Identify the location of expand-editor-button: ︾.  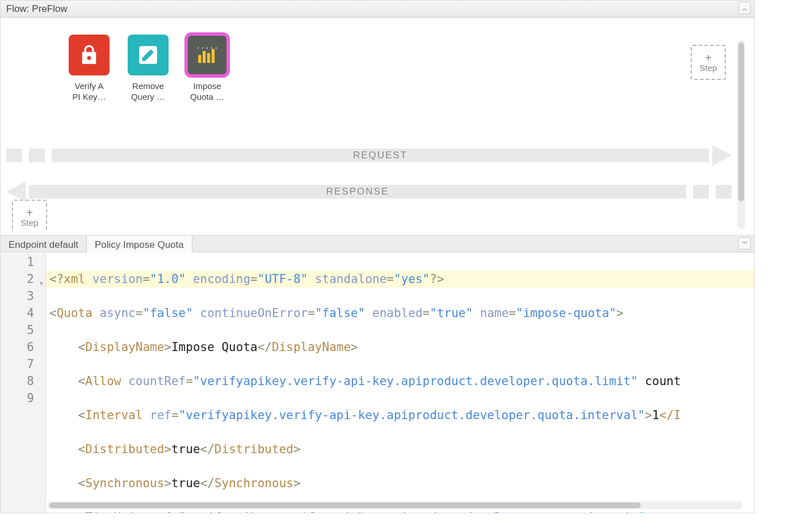
(745, 243).